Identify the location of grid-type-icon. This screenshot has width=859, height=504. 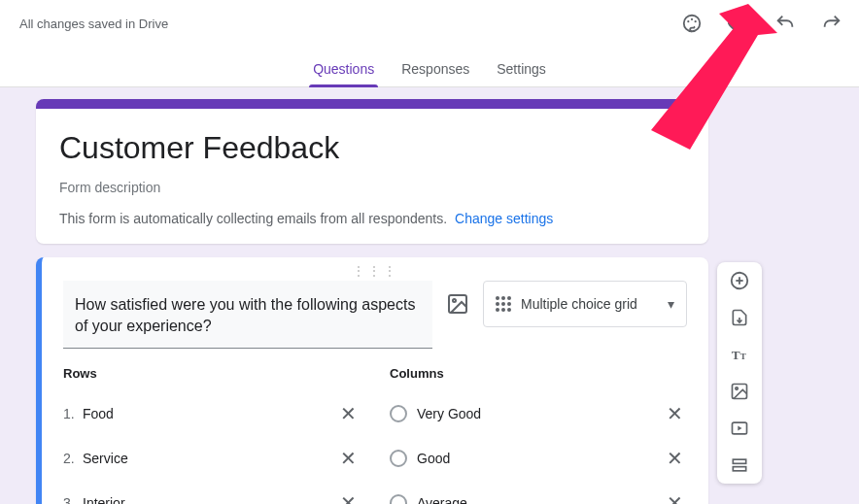
(503, 304).